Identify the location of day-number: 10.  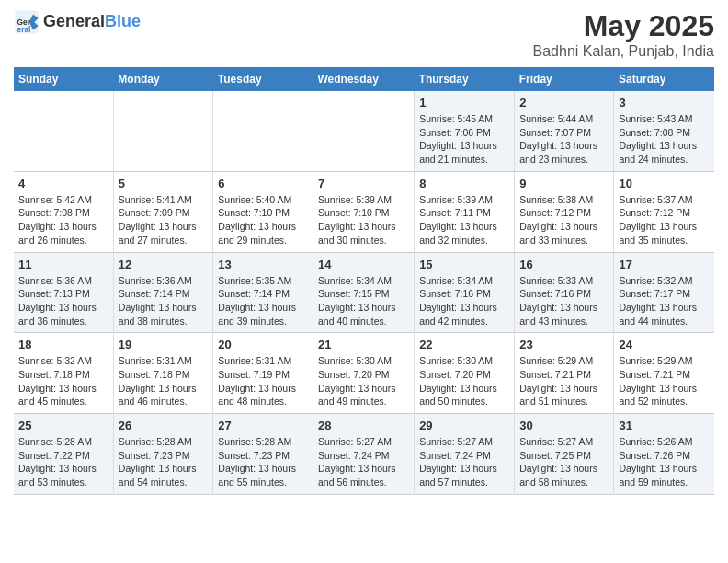
(664, 184).